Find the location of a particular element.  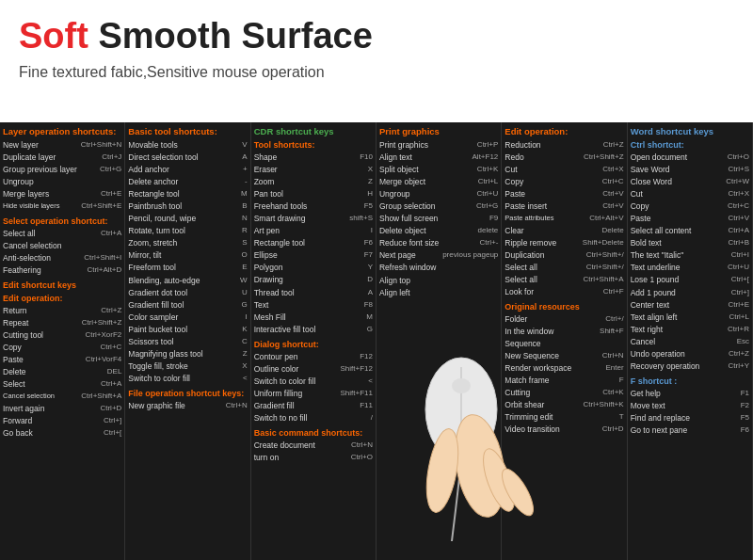

row-print-graphics: Print graphicsCtrl+P is located at coordinates (439, 145).